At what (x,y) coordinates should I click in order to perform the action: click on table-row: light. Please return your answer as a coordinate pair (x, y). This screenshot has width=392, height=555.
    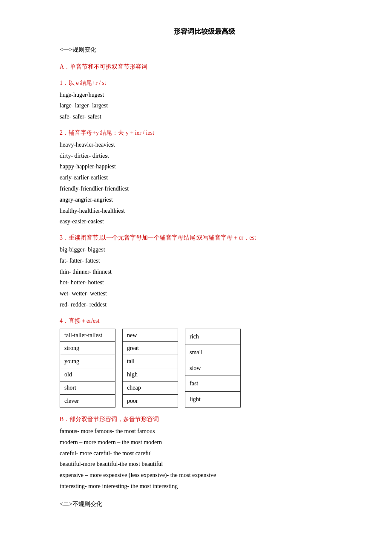
    Looking at the image, I should click on (213, 400).